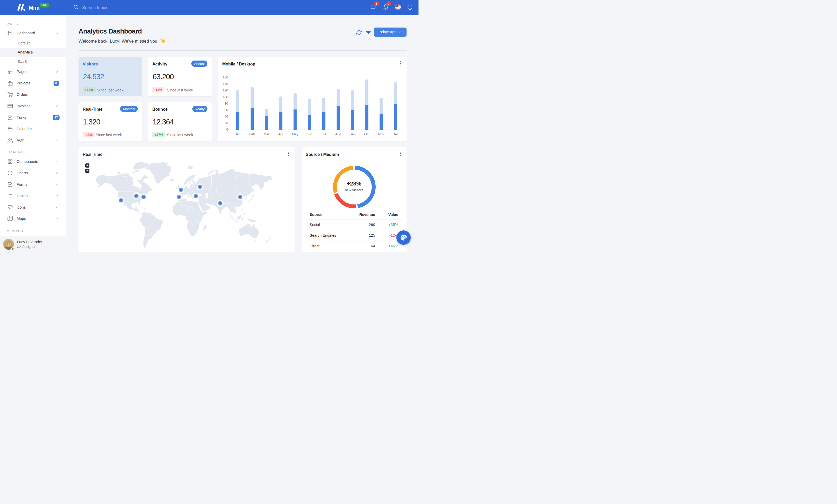 The width and height of the screenshot is (837, 504). What do you see at coordinates (226, 123) in the screenshot?
I see `svg-text: 20` at bounding box center [226, 123].